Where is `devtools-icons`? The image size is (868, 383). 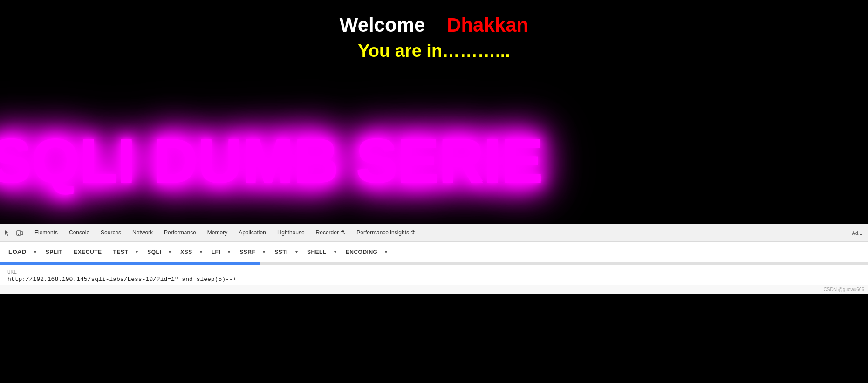
devtools-icons is located at coordinates (14, 233).